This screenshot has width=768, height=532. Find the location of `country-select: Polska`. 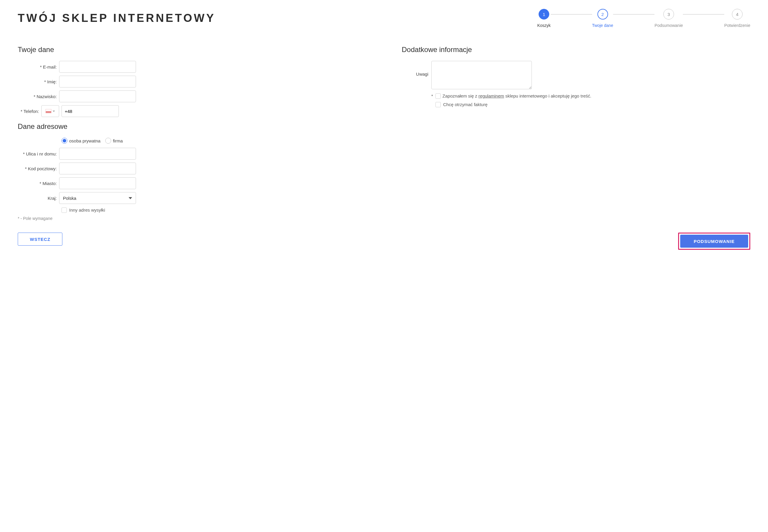

country-select: Polska is located at coordinates (97, 198).